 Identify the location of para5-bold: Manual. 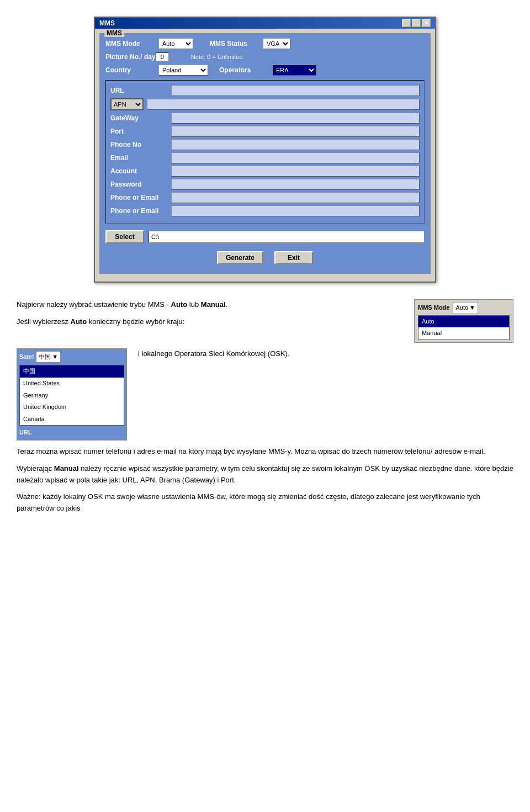
(66, 468).